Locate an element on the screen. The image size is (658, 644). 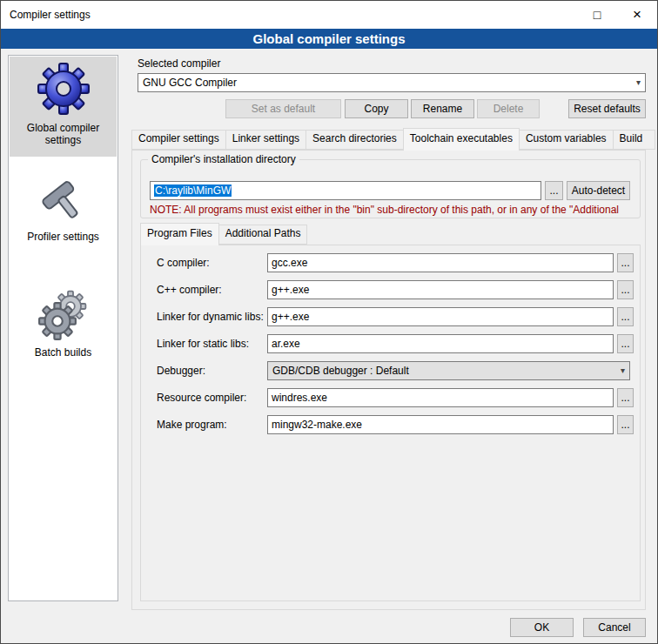
make-program-label: Make program: is located at coordinates (191, 425).